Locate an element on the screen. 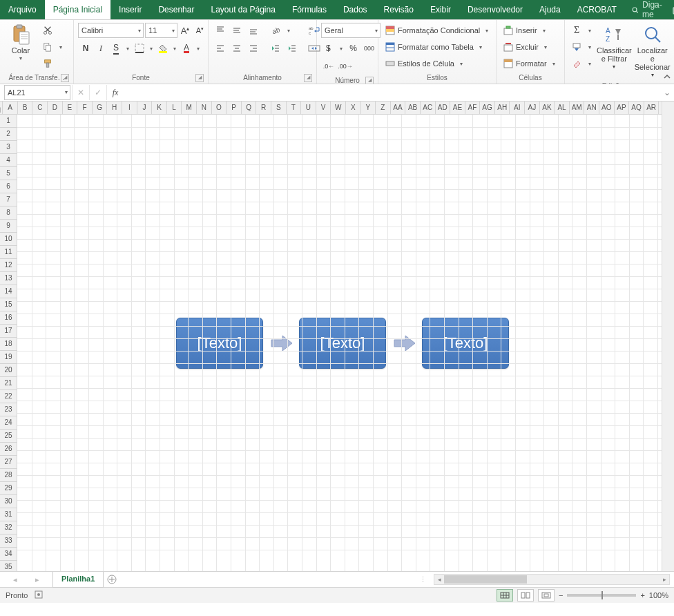 The height and width of the screenshot is (616, 674). tab-split-handle: ⋮ is located at coordinates (423, 580).